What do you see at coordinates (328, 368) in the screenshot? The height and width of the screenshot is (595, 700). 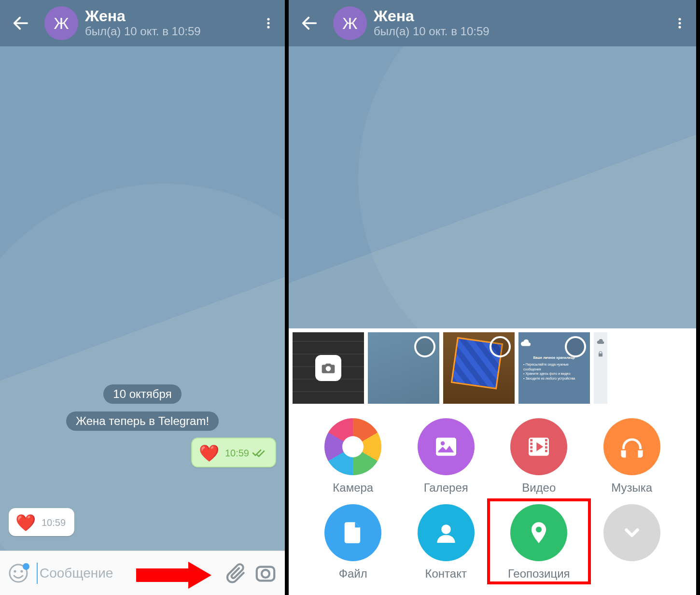 I see `camera-shutter-icon` at bounding box center [328, 368].